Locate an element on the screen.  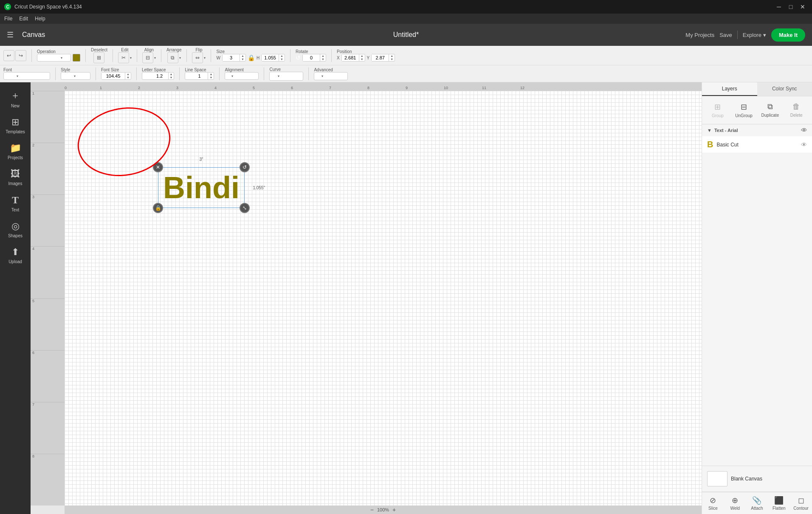
ungroup-button: ⊟ UnGroup is located at coordinates (744, 110).